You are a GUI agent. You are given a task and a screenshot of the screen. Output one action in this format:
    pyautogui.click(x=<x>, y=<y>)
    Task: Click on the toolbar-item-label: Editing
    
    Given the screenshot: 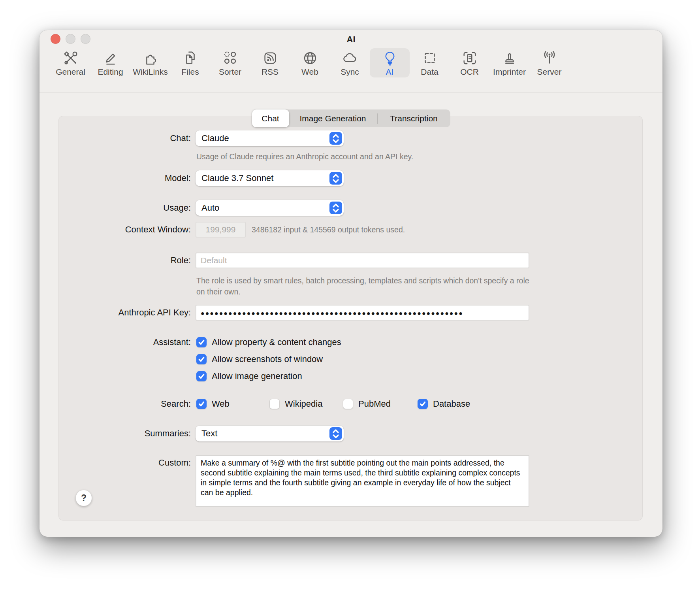 What is the action you would take?
    pyautogui.click(x=110, y=72)
    